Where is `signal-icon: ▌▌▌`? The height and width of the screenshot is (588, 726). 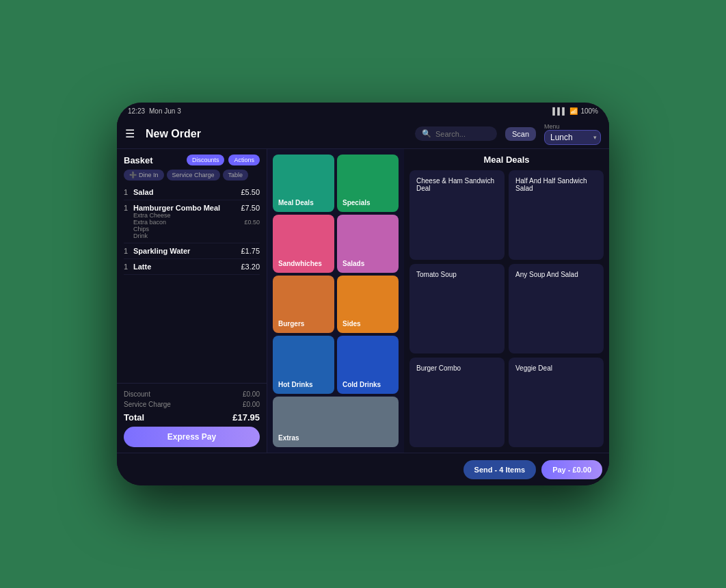 signal-icon: ▌▌▌ is located at coordinates (559, 111).